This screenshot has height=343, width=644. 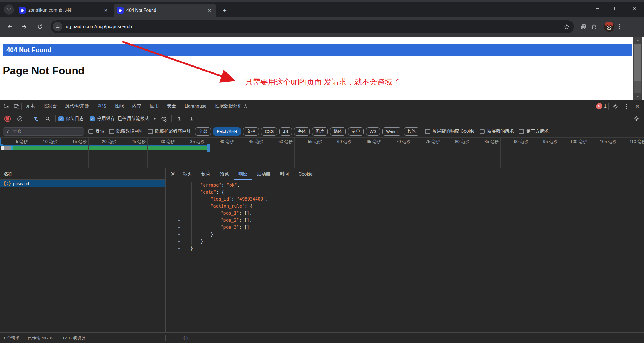 I want to click on filter-checkbox-right-0: 被屏蔽的响应 Cookie, so click(x=450, y=131).